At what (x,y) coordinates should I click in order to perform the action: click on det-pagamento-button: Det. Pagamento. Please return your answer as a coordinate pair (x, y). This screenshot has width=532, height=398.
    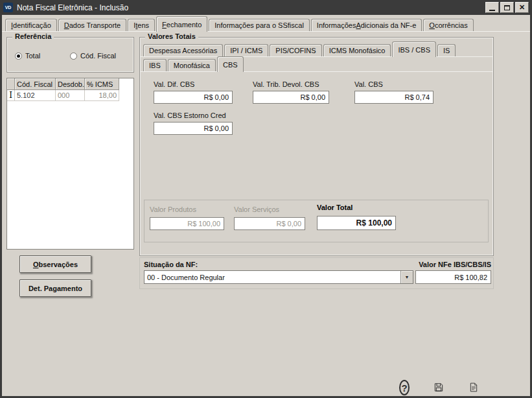
    Looking at the image, I should click on (56, 288).